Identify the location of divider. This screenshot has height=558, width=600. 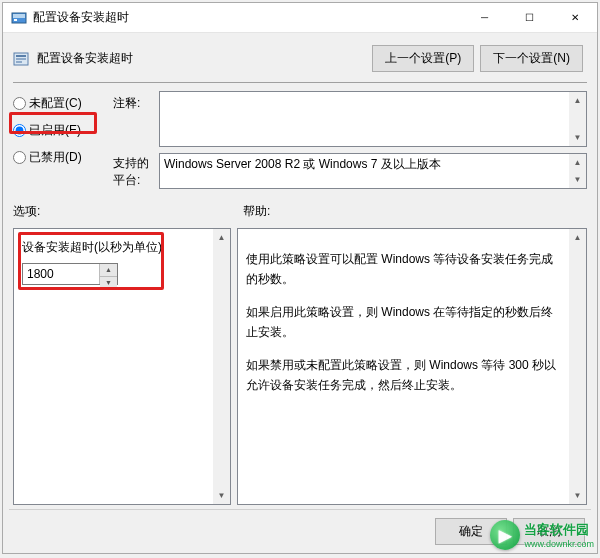
(300, 82).